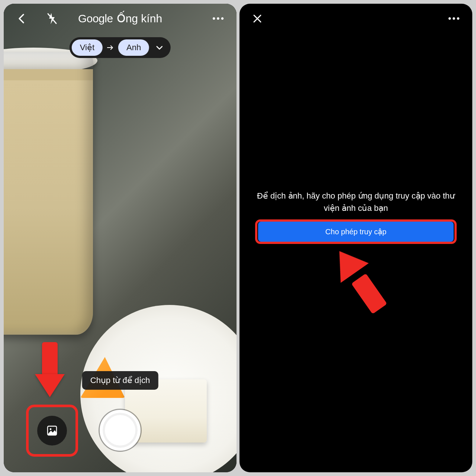  Describe the element at coordinates (120, 19) in the screenshot. I see `top-bar: Google Ống kính •••` at that location.